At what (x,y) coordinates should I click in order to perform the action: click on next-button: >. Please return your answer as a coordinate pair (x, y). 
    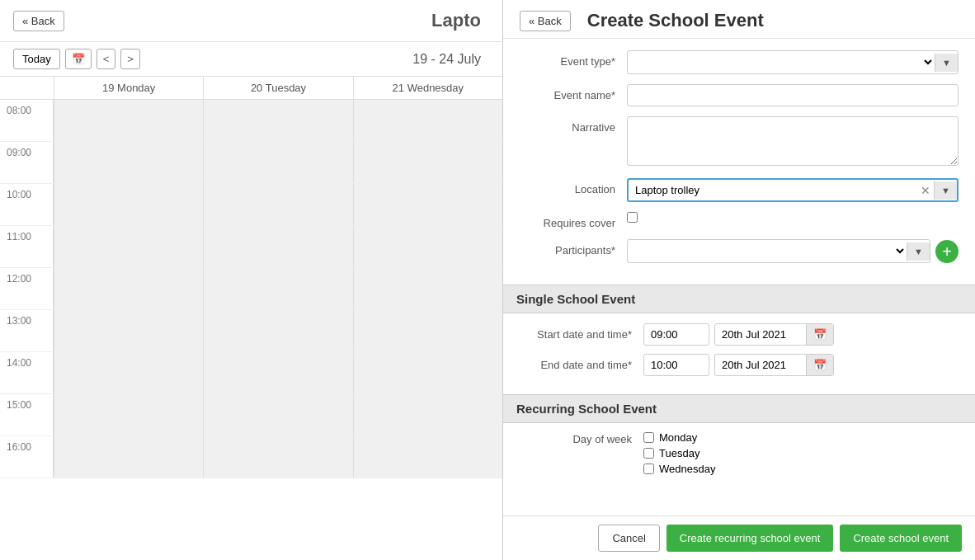
    Looking at the image, I should click on (130, 59).